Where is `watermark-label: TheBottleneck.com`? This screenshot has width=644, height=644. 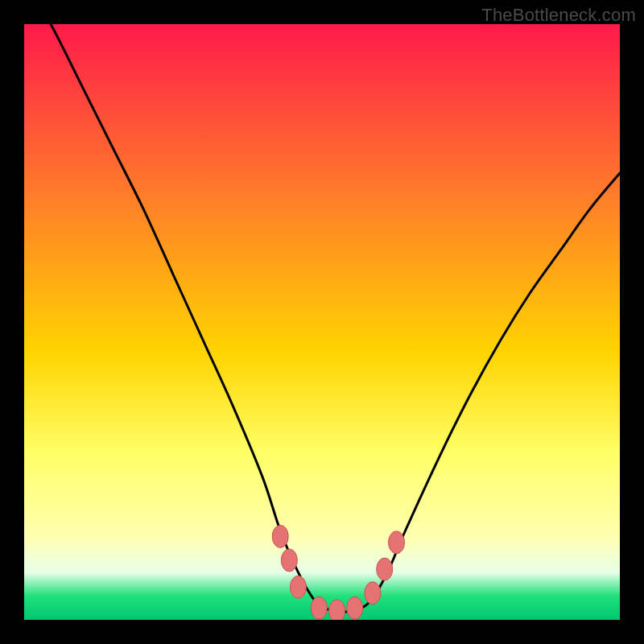
watermark-label: TheBottleneck.com is located at coordinates (559, 15).